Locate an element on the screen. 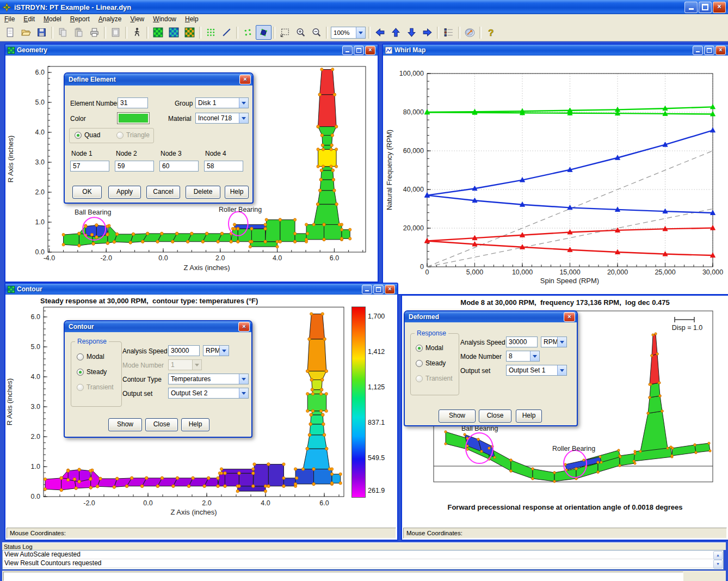 The image size is (728, 581). pan-right-icon is located at coordinates (428, 33).